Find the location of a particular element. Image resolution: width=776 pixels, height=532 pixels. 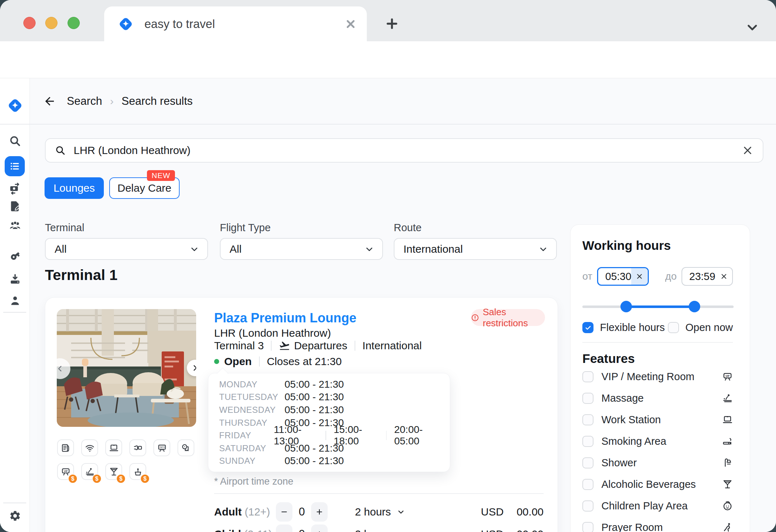

sidebar-item-downloads is located at coordinates (15, 279).